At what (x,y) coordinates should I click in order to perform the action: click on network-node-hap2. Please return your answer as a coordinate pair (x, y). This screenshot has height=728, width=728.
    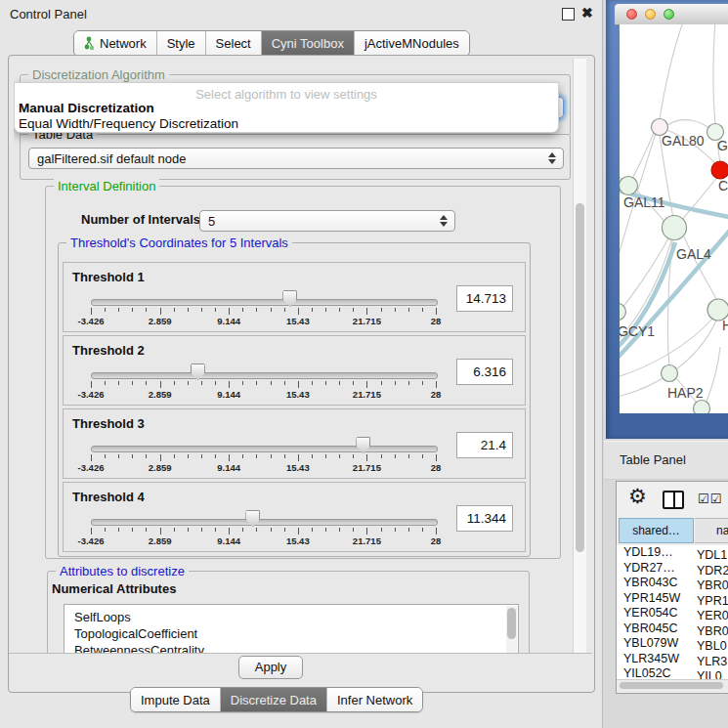
    Looking at the image, I should click on (670, 373).